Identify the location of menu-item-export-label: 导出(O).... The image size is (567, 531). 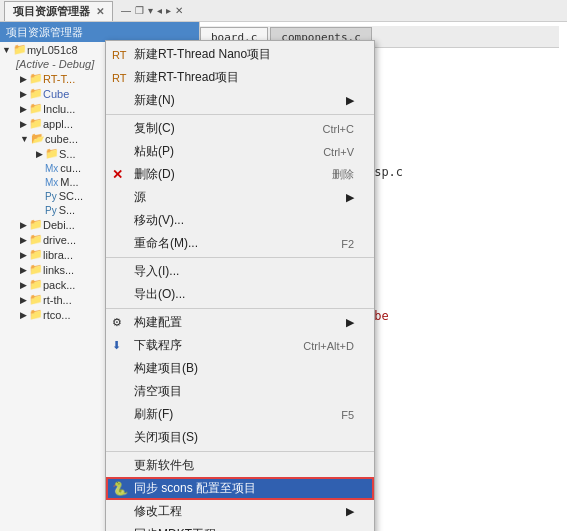
(160, 294).